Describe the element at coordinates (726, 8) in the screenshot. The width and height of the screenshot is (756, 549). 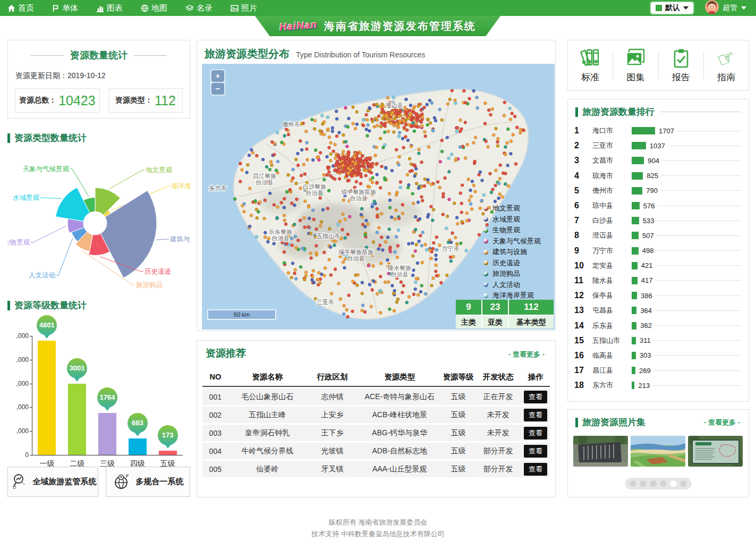
I see `user-menu: 超管` at that location.